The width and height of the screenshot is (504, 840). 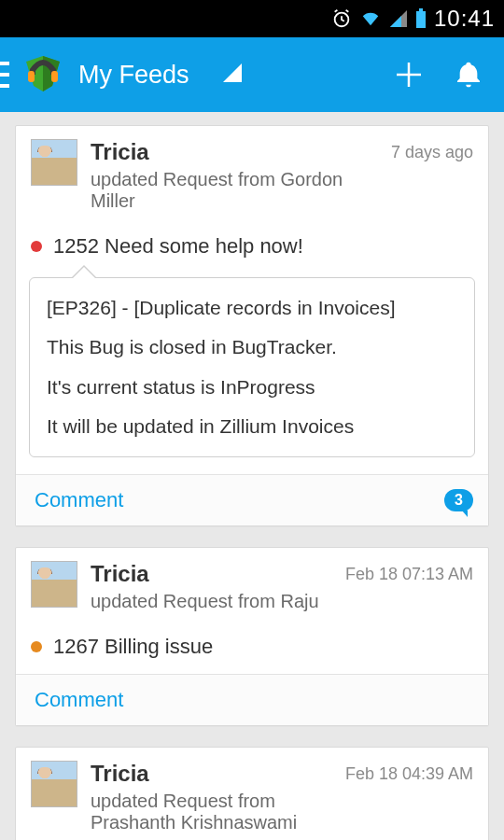 What do you see at coordinates (252, 308) in the screenshot?
I see `body-line: [EP326] - [Duplicate records in Invoices…` at bounding box center [252, 308].